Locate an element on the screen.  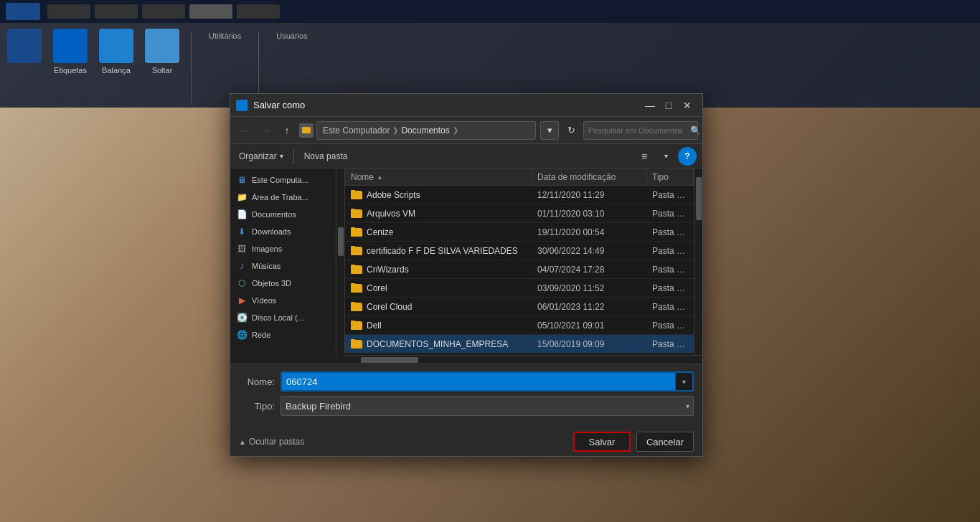
view-dropdown-button: ▾ is located at coordinates (666, 156).